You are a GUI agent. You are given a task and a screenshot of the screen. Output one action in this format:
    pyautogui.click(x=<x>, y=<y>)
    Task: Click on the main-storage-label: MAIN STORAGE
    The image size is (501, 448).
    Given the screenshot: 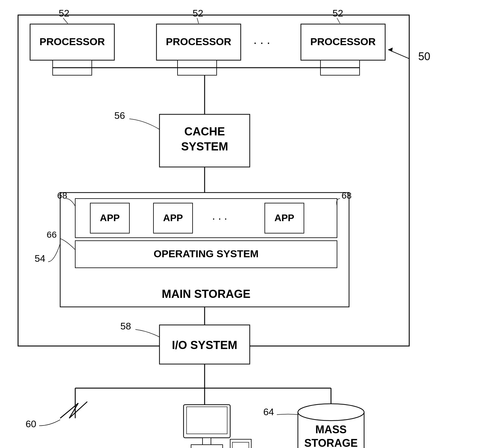 What is the action you would take?
    pyautogui.click(x=206, y=294)
    